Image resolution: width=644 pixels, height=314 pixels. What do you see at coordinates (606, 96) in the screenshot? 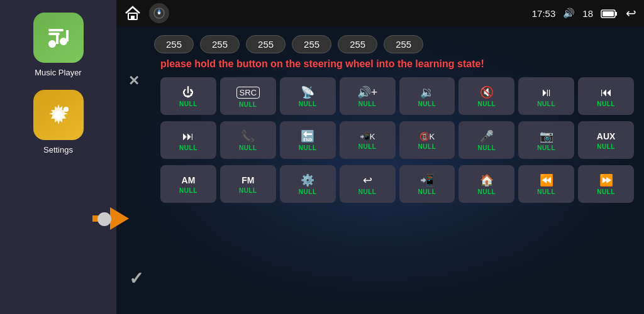
I see `btn-prev: ⏮ NULL` at bounding box center [606, 96].